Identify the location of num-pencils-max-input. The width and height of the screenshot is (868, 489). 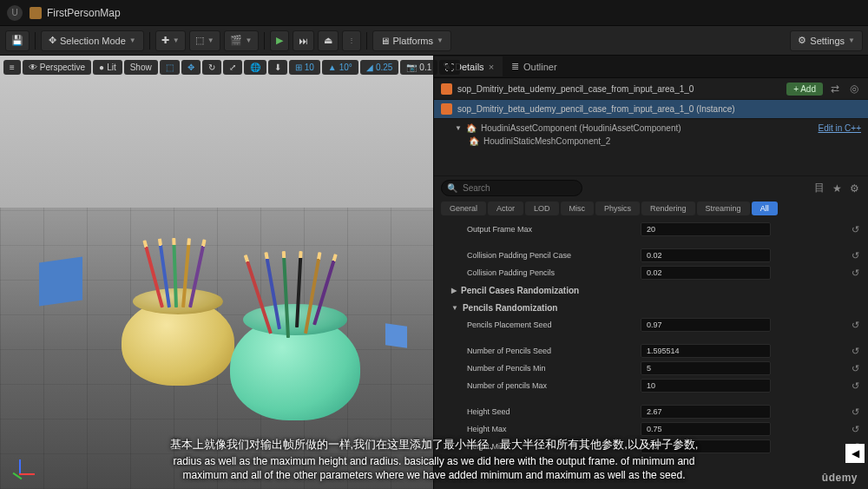
(706, 386).